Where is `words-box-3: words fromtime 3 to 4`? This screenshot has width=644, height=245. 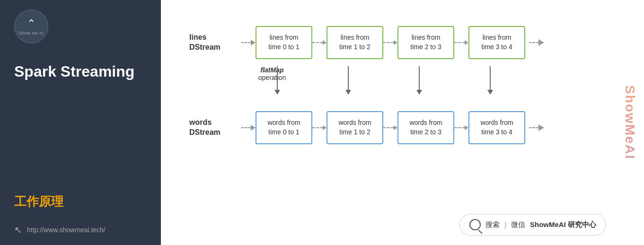 words-box-3: words fromtime 3 to 4 is located at coordinates (497, 128).